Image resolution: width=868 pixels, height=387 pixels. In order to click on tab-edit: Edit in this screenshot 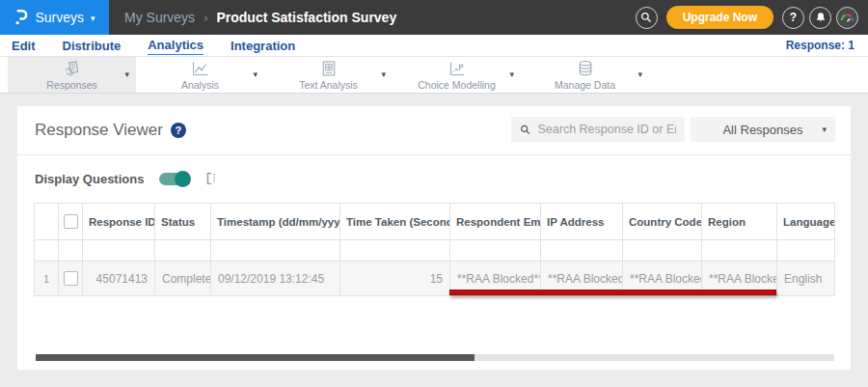, I will do `click(23, 46)`.